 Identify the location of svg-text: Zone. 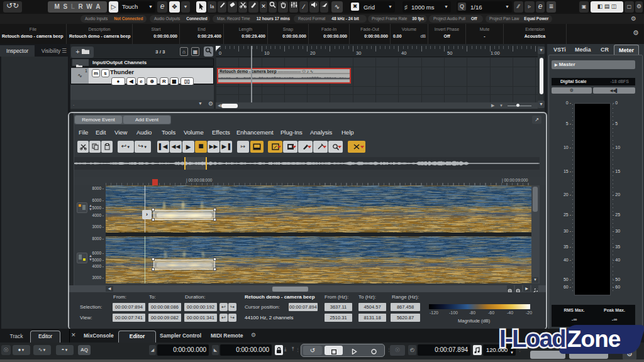
(594, 339).